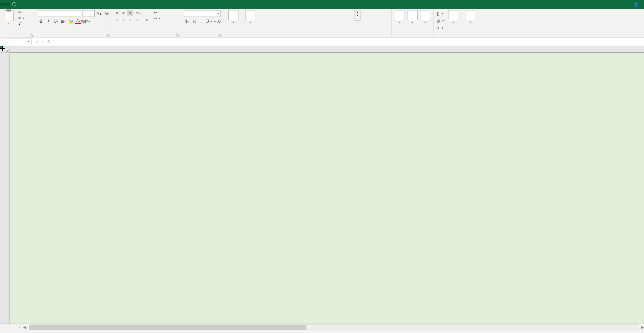 This screenshot has height=333, width=644. Describe the element at coordinates (5, 188) in the screenshot. I see `row-headers` at that location.